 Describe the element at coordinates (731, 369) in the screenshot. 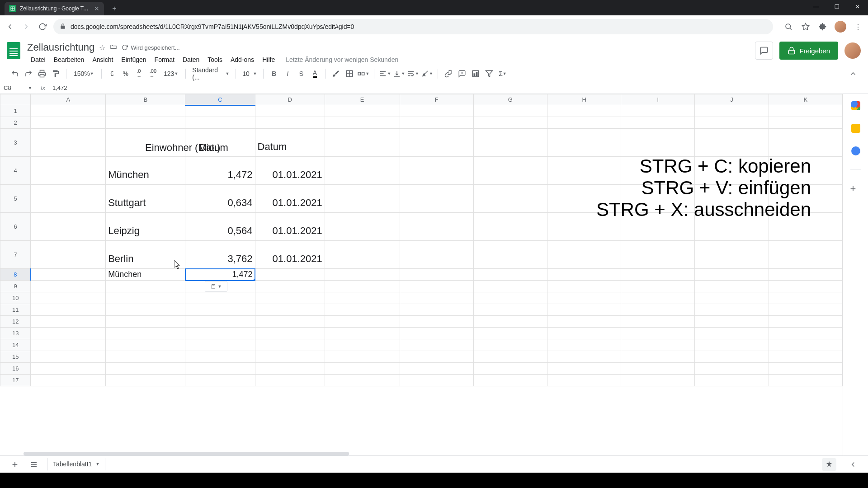

I see `cell-J16` at that location.